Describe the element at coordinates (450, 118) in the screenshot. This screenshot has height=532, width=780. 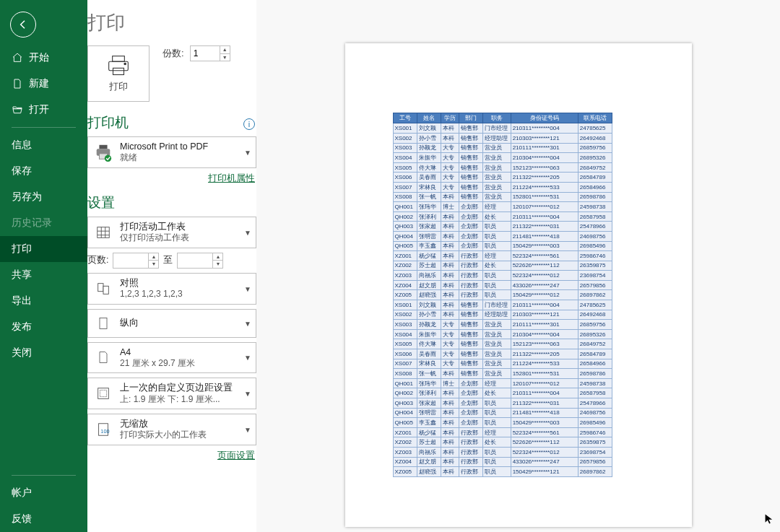
I see `table-header: 学历` at that location.